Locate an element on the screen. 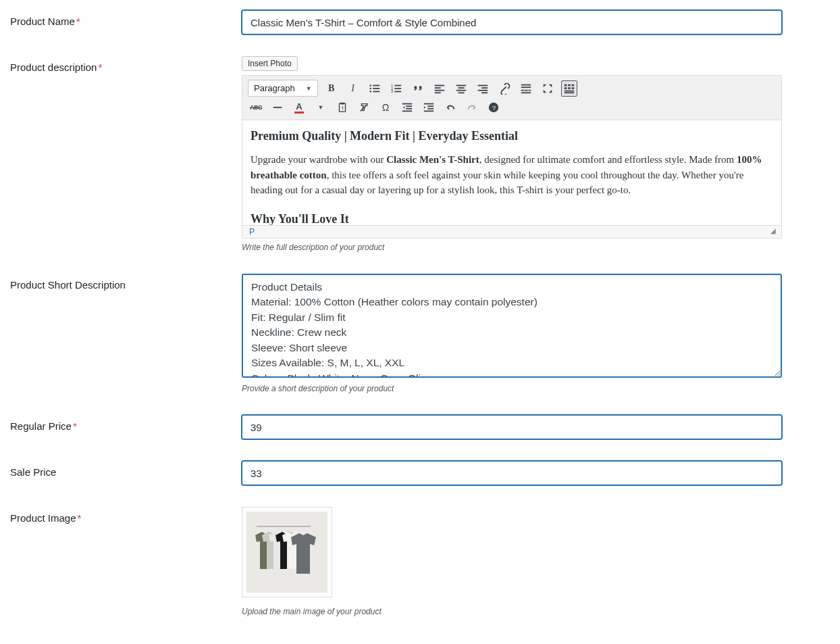 The image size is (840, 644). align-left-button is located at coordinates (440, 89).